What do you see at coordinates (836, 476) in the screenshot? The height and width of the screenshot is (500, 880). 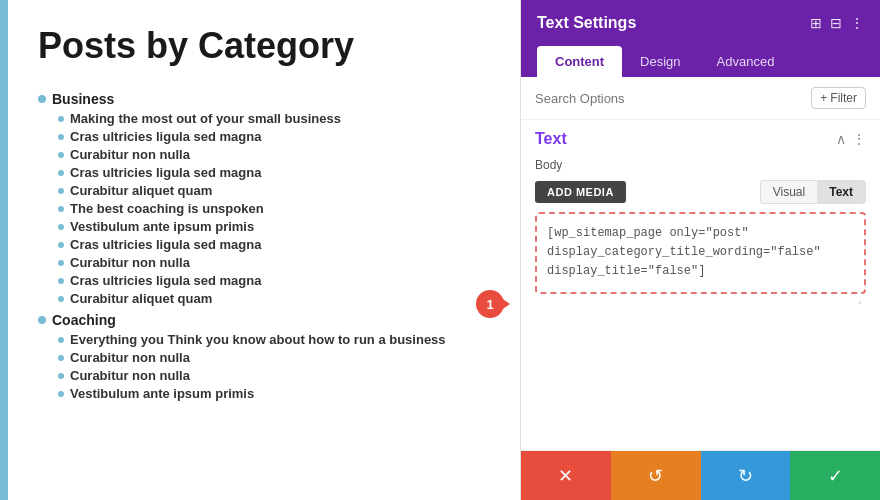 I see `confirm-icon: ✓` at bounding box center [836, 476].